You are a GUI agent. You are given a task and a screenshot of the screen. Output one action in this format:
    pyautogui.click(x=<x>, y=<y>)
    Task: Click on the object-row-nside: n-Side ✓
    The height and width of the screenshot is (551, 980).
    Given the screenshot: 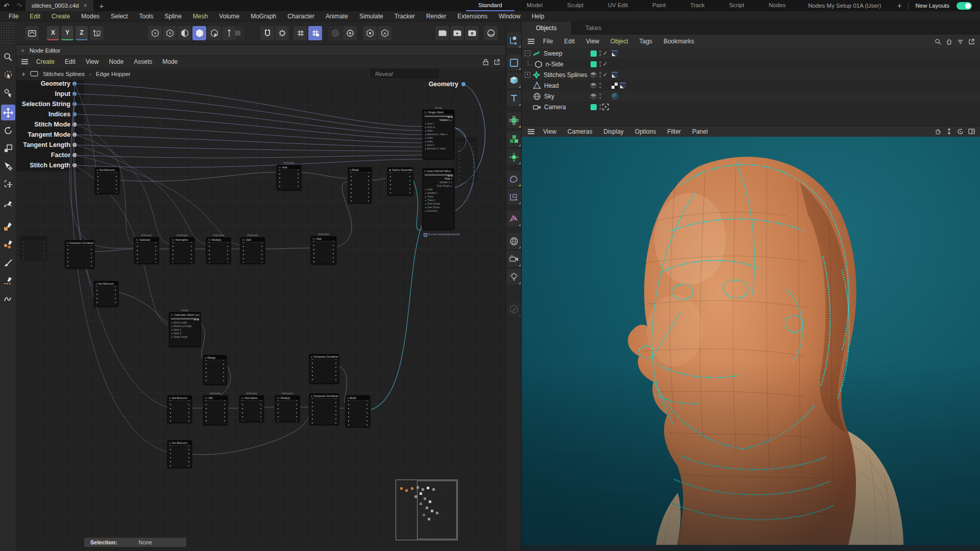 What is the action you would take?
    pyautogui.click(x=751, y=64)
    